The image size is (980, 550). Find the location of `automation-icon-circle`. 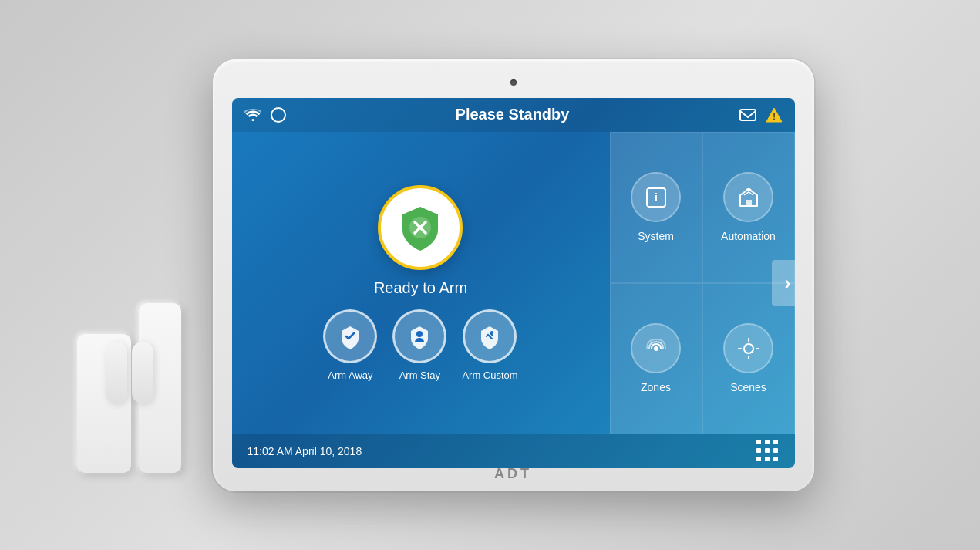

automation-icon-circle is located at coordinates (748, 197).